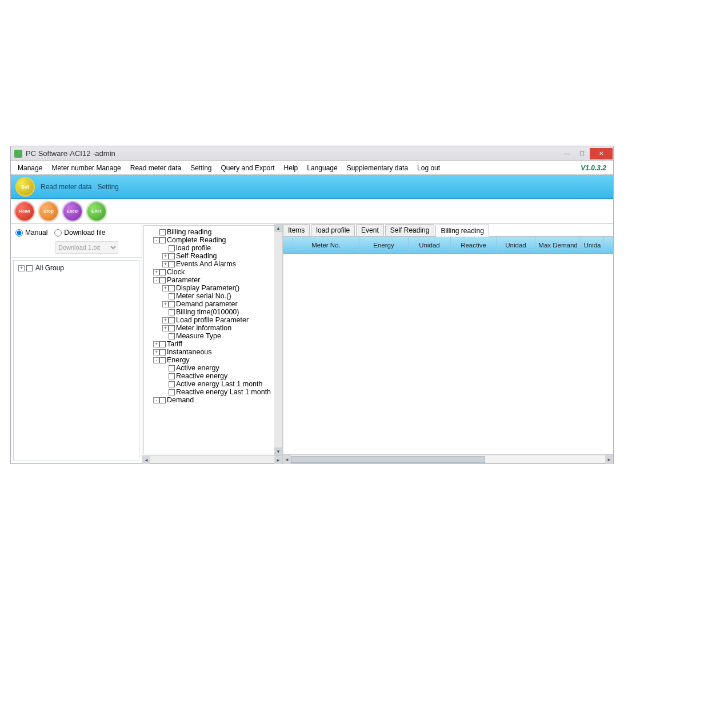 The image size is (728, 728). Describe the element at coordinates (209, 240) in the screenshot. I see `tree-node: -Complete Reading` at that location.